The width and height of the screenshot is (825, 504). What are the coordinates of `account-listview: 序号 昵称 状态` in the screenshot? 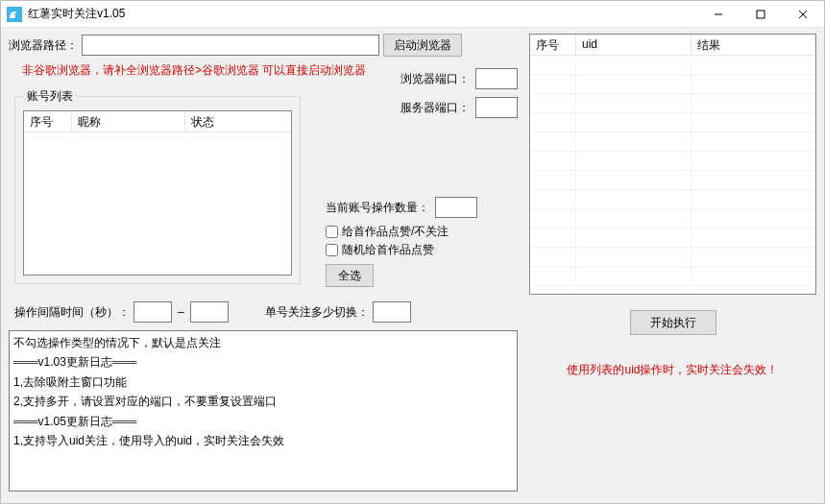 It's located at (158, 193).